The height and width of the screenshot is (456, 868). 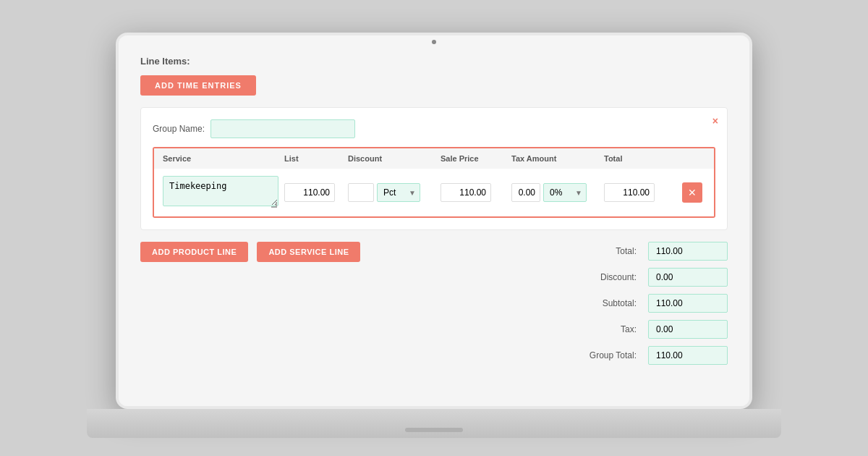 I want to click on subtotal-label: Subtotal:, so click(x=604, y=303).